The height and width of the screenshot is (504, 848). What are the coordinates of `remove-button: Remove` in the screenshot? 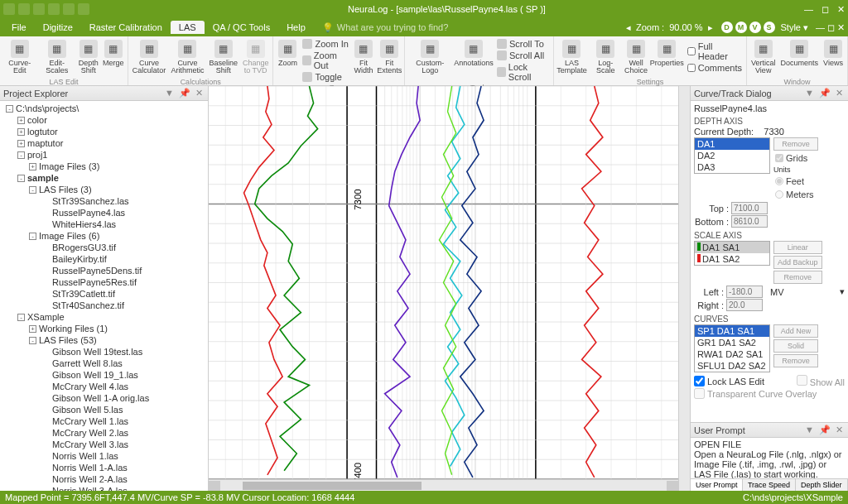 It's located at (796, 361).